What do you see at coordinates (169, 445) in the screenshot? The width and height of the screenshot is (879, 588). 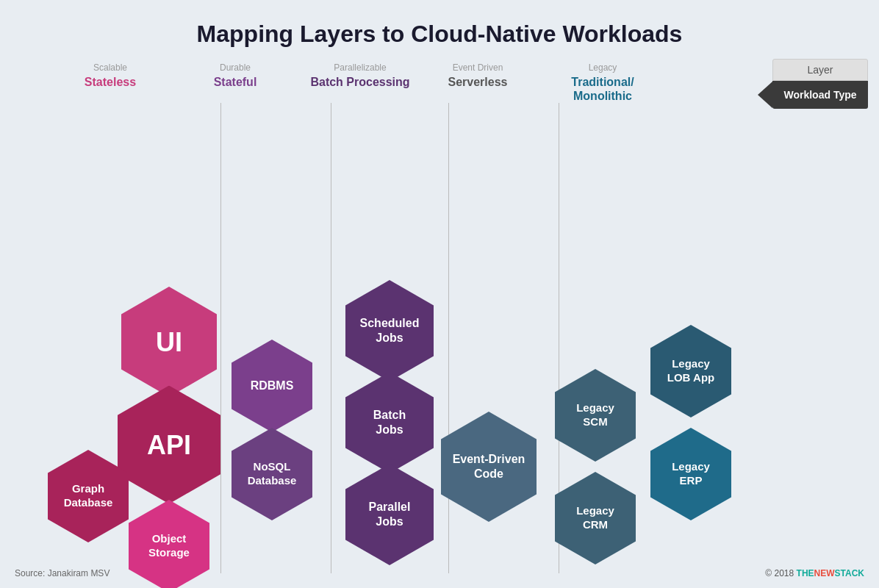 I see `hex-api: API` at bounding box center [169, 445].